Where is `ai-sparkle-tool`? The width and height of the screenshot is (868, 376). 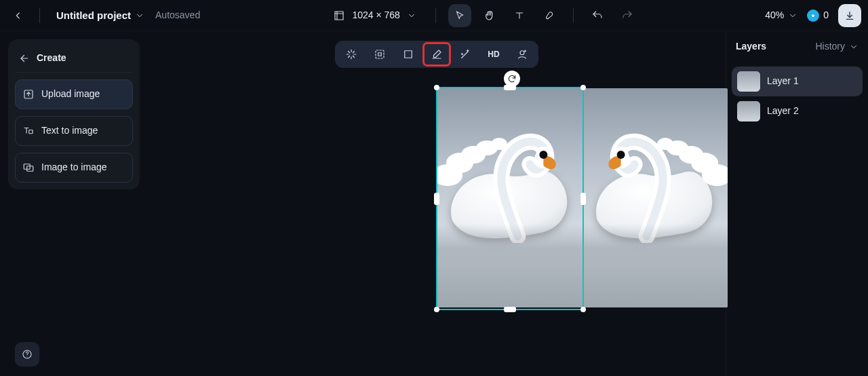 ai-sparkle-tool is located at coordinates (351, 54).